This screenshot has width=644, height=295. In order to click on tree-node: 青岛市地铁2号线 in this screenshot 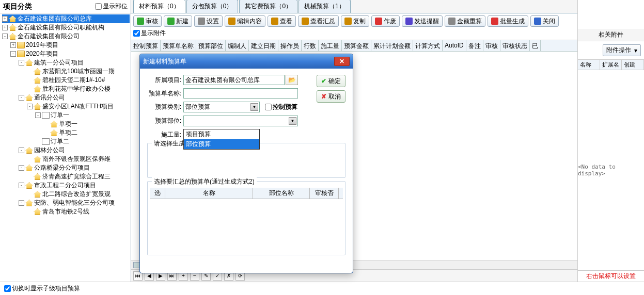, I will do `click(66, 211)`.